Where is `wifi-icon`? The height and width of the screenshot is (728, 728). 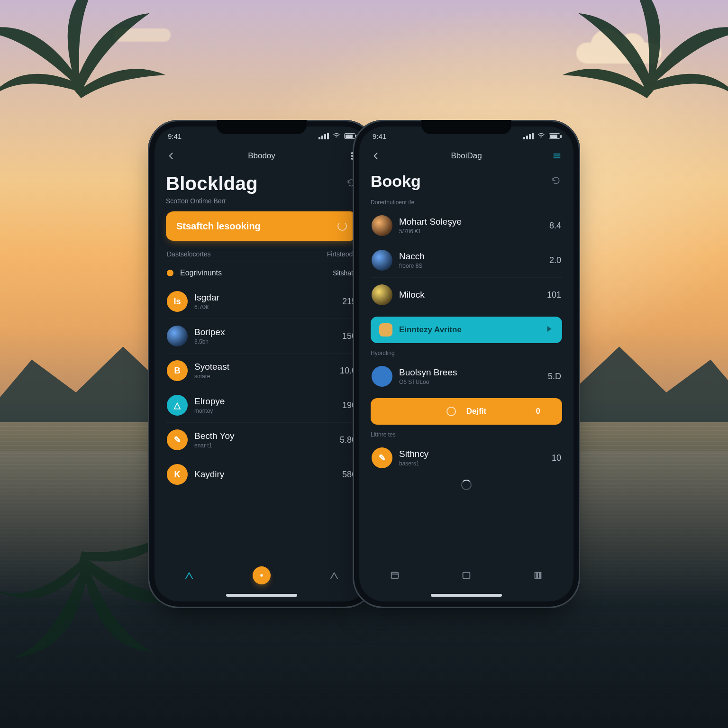 wifi-icon is located at coordinates (541, 136).